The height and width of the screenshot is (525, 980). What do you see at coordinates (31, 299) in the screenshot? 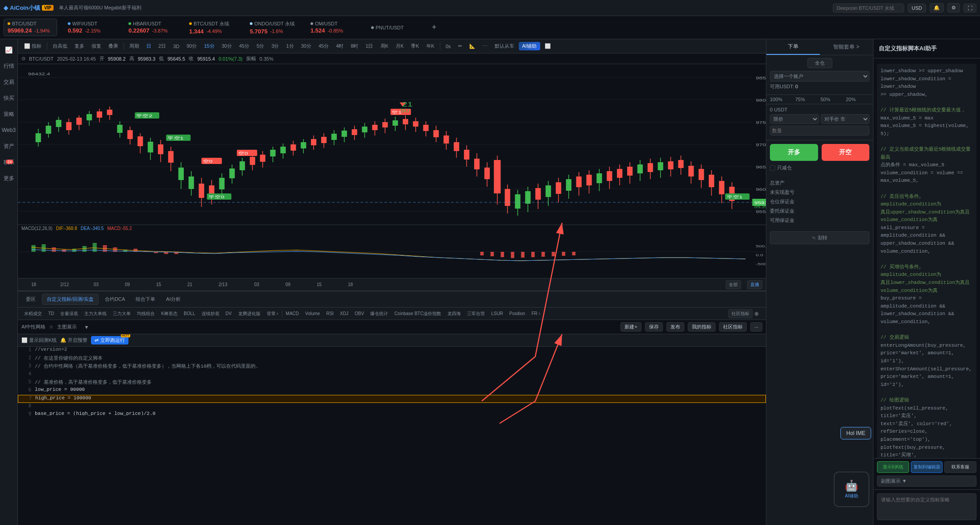
I see `tab-weitab: 委区` at bounding box center [31, 299].